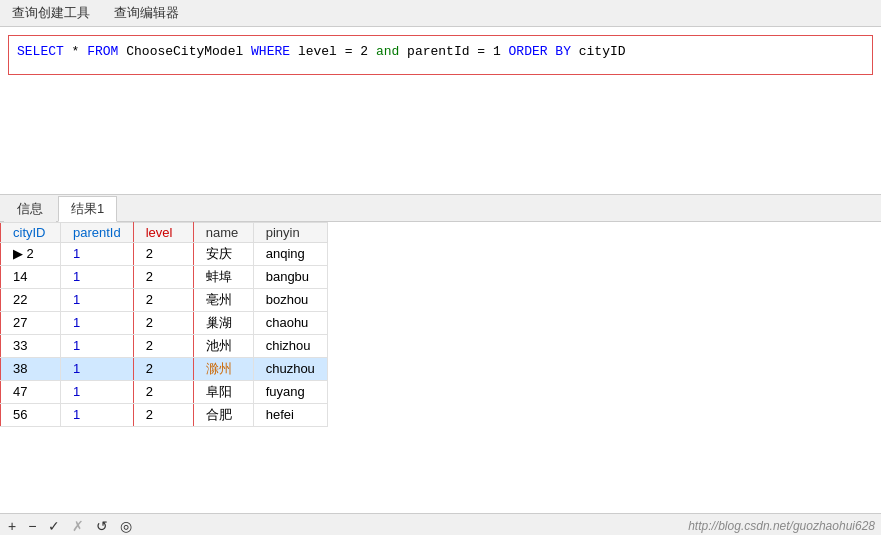  I want to click on cell-name: 安庆, so click(223, 254).